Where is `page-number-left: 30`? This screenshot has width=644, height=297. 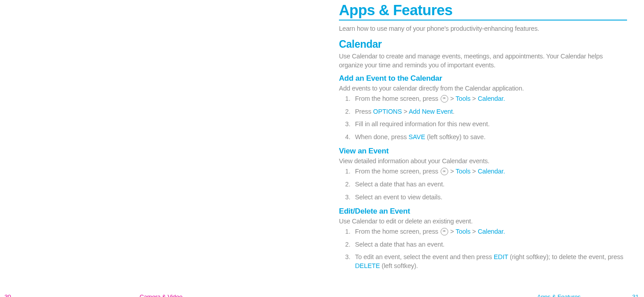 page-number-left: 30 is located at coordinates (8, 295).